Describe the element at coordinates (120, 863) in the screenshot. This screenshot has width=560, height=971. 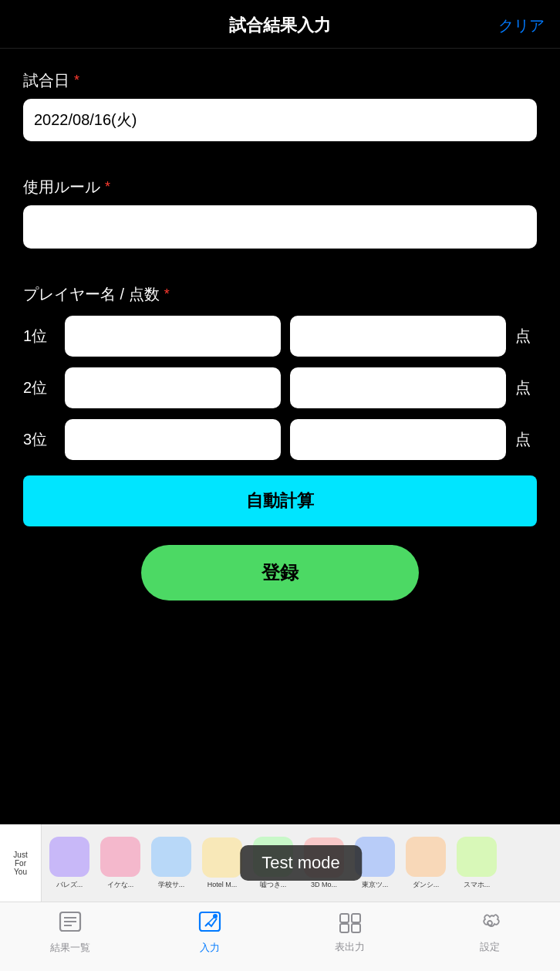
I see `ad-app-2: イケな...` at that location.